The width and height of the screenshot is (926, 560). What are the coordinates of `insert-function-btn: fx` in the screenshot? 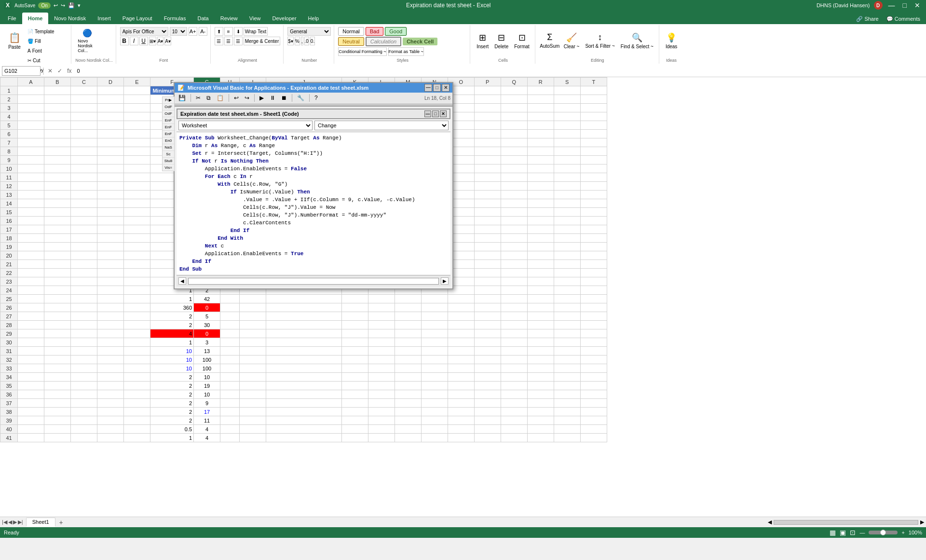 It's located at (69, 71).